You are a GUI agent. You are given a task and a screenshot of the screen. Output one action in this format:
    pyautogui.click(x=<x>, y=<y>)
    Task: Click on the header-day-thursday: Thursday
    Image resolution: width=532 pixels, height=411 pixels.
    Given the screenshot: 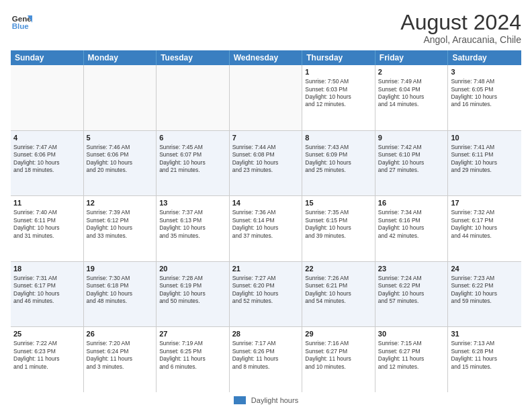 What is the action you would take?
    pyautogui.click(x=339, y=58)
    